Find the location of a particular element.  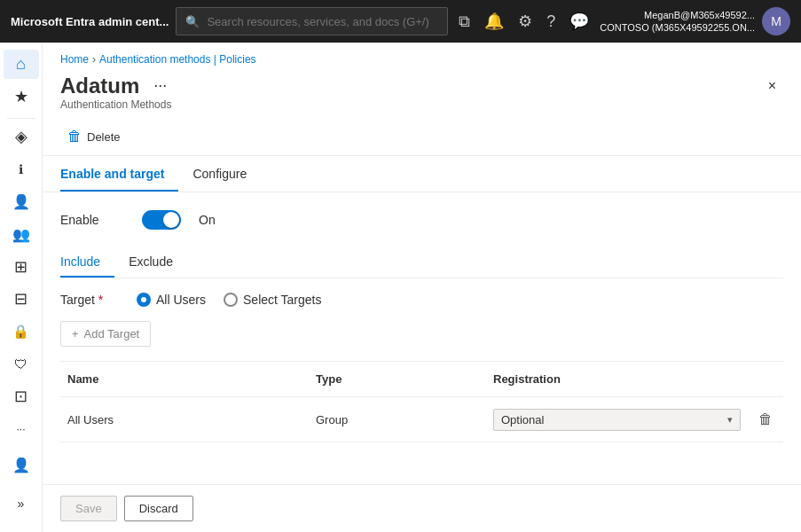

delete-button: 🗑 Delete is located at coordinates (94, 137).